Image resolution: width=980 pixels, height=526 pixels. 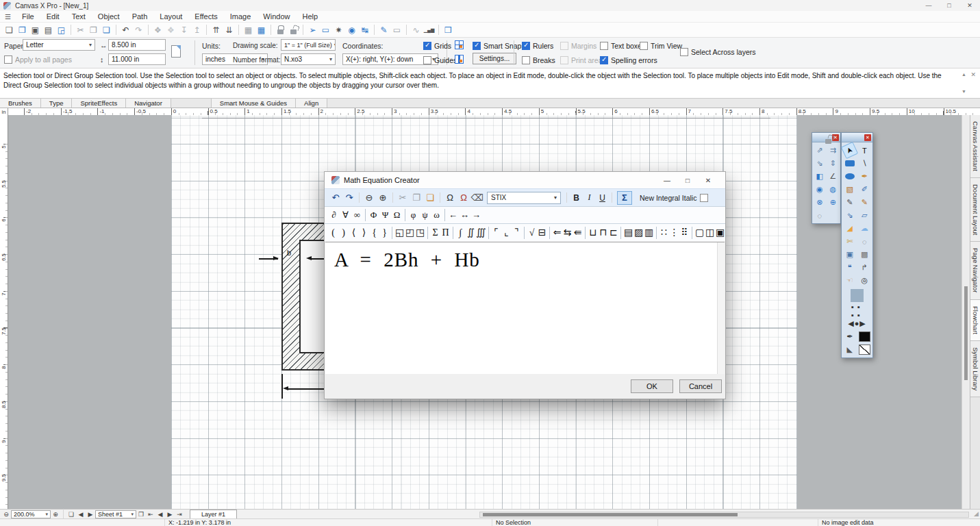 I want to click on info-scroll-up-icon: ▲, so click(x=964, y=75).